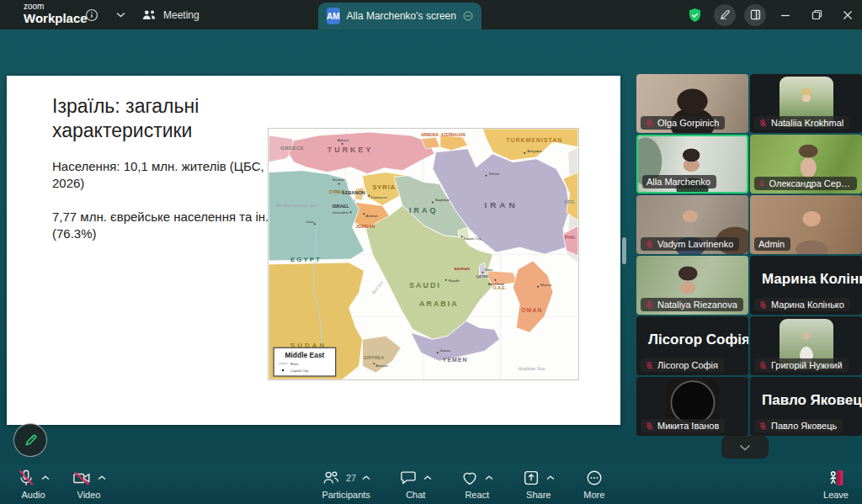  What do you see at coordinates (468, 16) in the screenshot?
I see `tab-more-icon` at bounding box center [468, 16].